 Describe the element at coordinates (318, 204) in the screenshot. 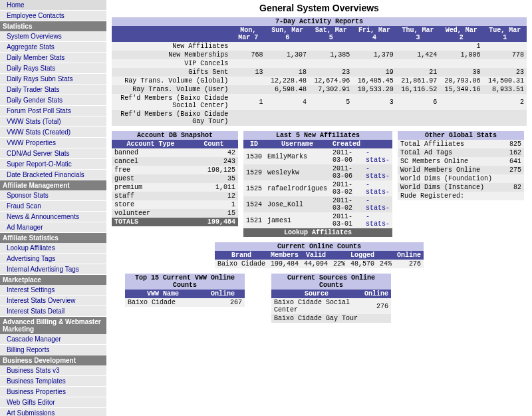

I see `table-row: 1524Jose_Koll2011-03-02-stats-` at that location.